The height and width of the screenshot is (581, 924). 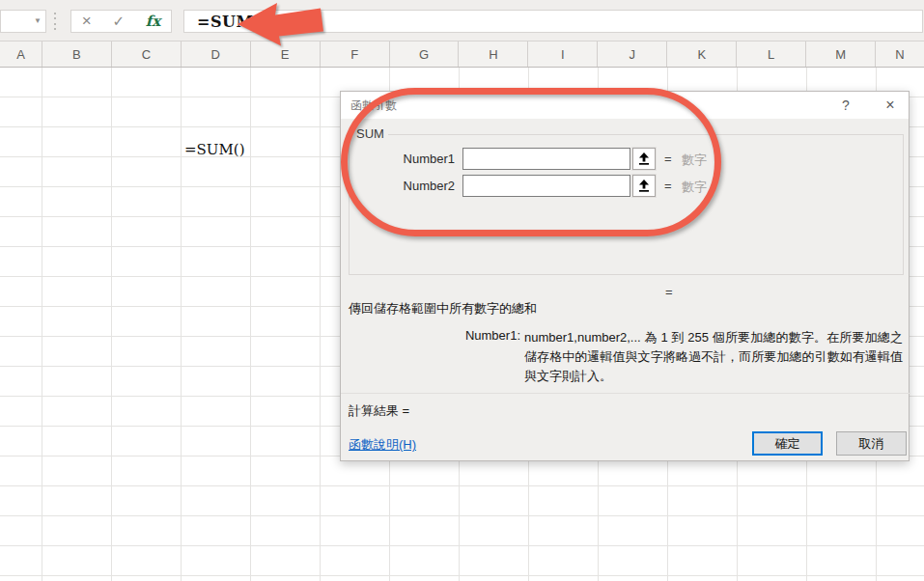 What do you see at coordinates (546, 158) in the screenshot?
I see `number1-input` at bounding box center [546, 158].